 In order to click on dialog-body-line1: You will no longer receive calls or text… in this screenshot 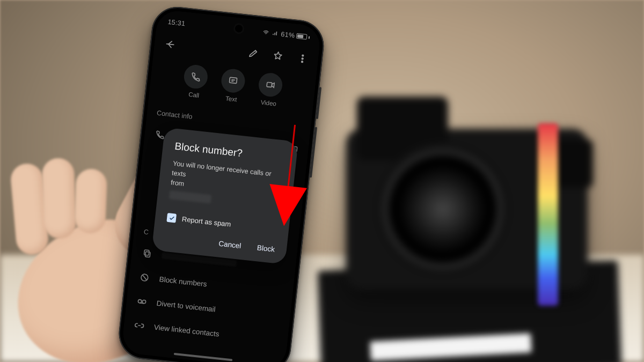, I will do `click(221, 168)`.